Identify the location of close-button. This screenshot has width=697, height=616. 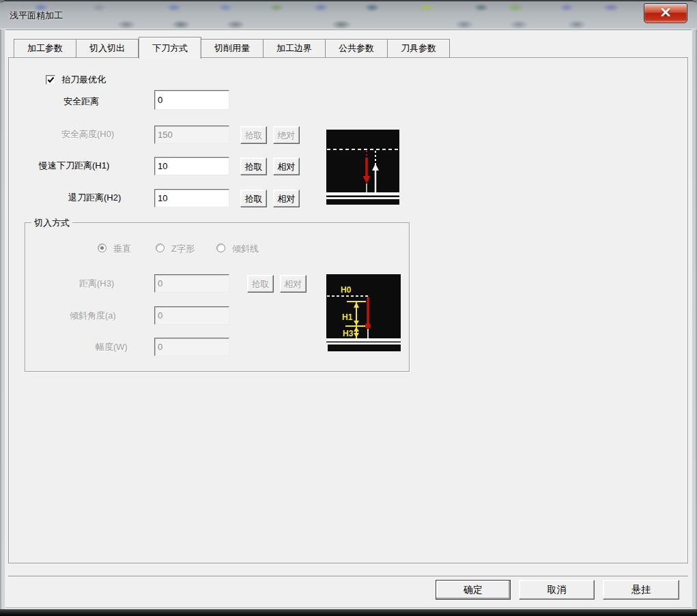
(666, 14).